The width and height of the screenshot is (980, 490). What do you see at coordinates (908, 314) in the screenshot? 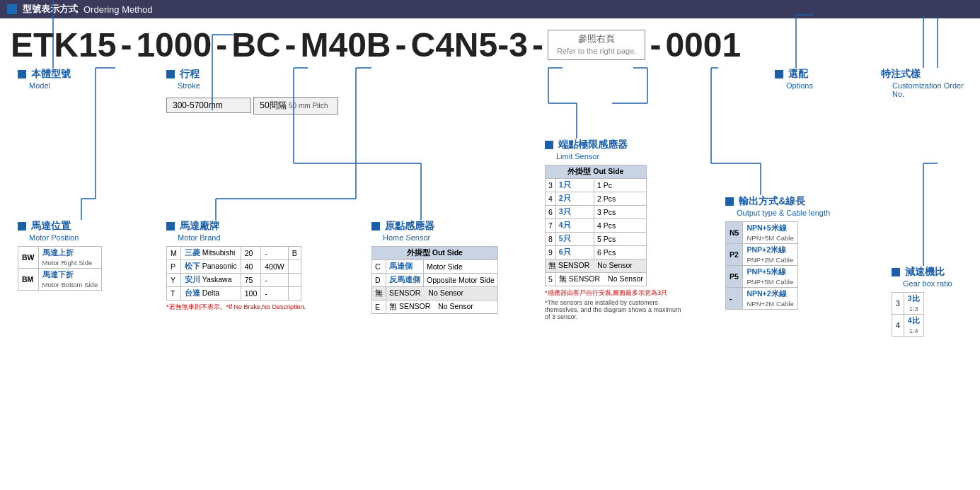
I see `gear-table: 3 3比1:3 4 4比1:4` at bounding box center [908, 314].